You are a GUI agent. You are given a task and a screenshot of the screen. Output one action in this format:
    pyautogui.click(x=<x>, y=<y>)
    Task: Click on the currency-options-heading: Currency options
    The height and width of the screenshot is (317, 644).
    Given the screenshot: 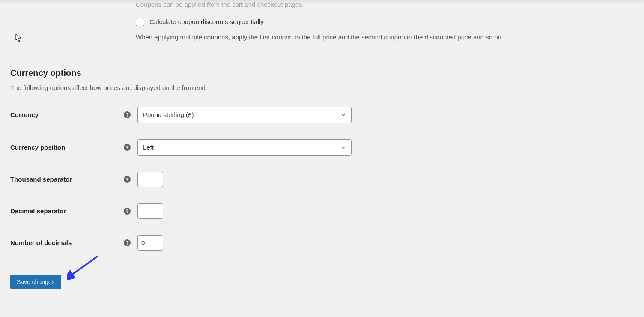 What is the action you would take?
    pyautogui.click(x=322, y=73)
    